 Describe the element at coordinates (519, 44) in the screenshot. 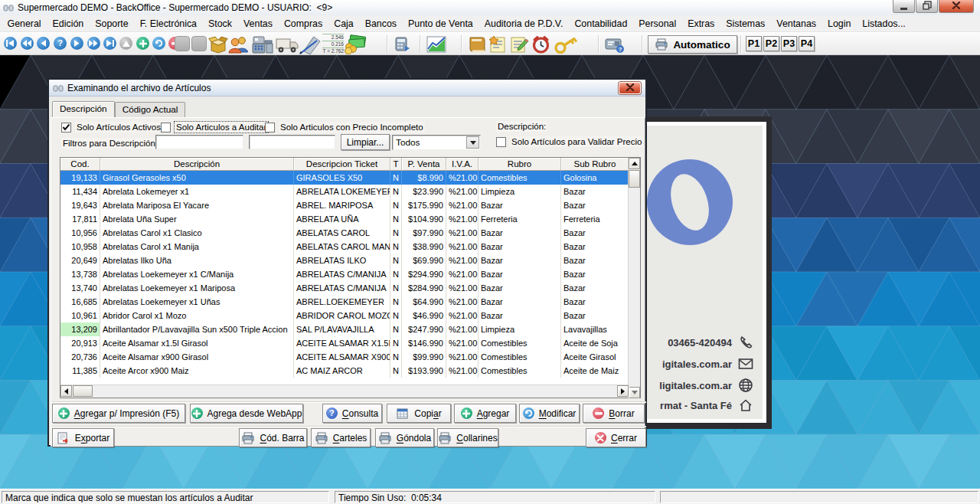

I see `toolbar-note-edit-icon` at that location.